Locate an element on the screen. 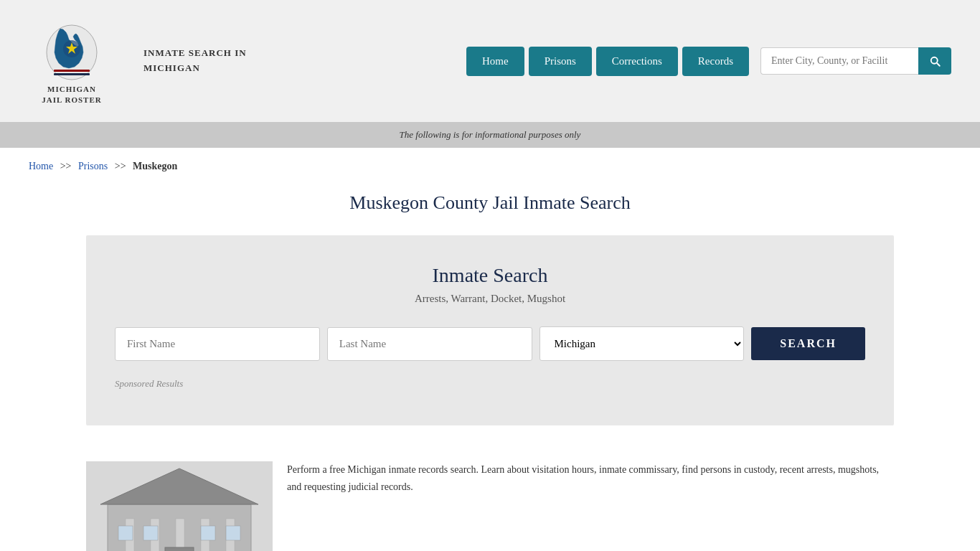 This screenshot has width=980, height=551. main-nav: Home Prisons Corrections Records is located at coordinates (709, 62).